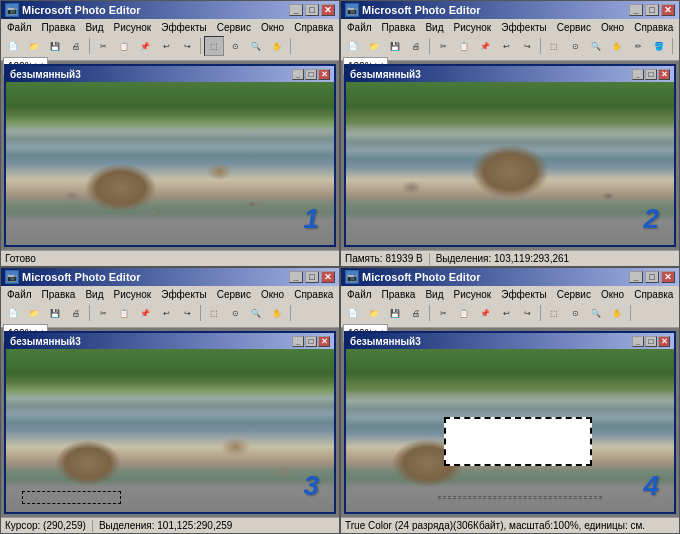 The image size is (680, 534). I want to click on tb-select-1: ⬚, so click(214, 46).